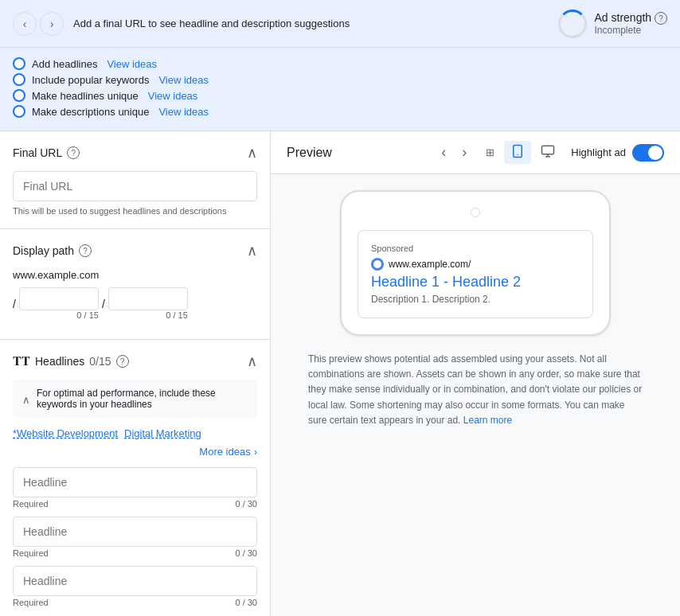 The image size is (680, 616). I want to click on headline-required-label-3: Required, so click(30, 602).